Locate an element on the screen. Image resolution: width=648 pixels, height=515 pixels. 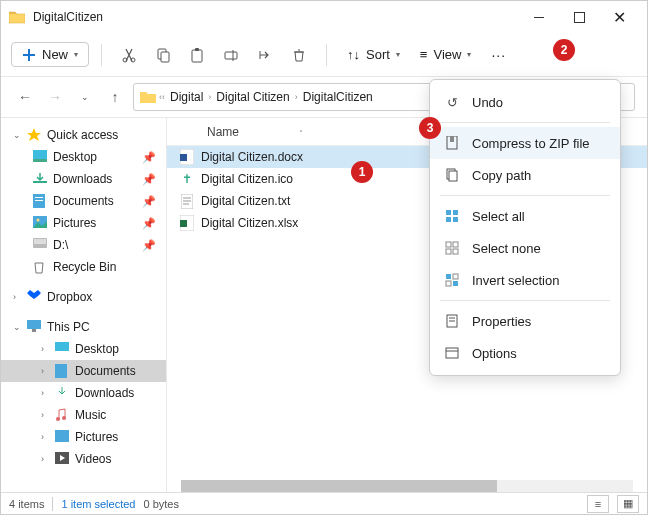
select-all-icon is located at coordinates (452, 216).